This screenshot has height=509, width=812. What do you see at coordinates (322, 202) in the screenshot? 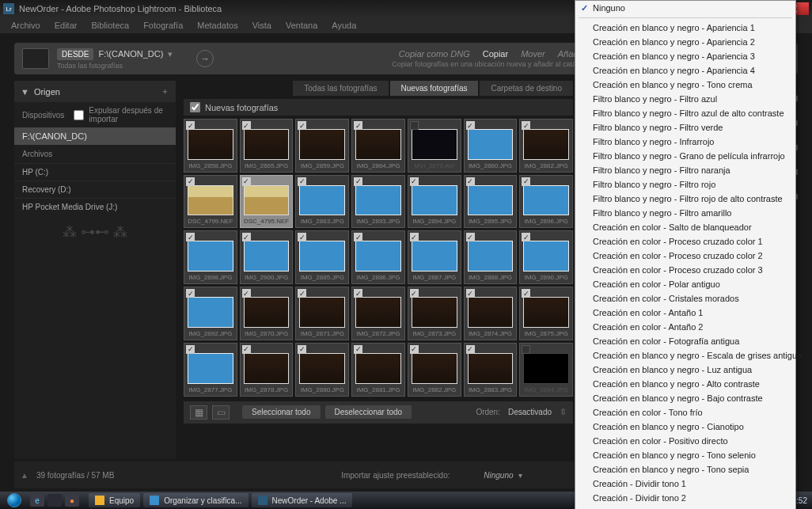
I see `thumbnail: ✓IMG_2863.JPG` at bounding box center [322, 202].